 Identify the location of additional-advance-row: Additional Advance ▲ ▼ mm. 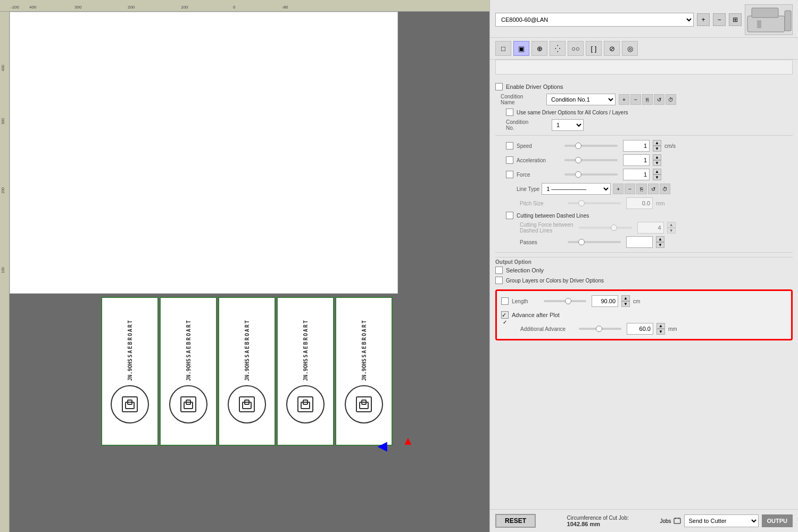
(644, 329).